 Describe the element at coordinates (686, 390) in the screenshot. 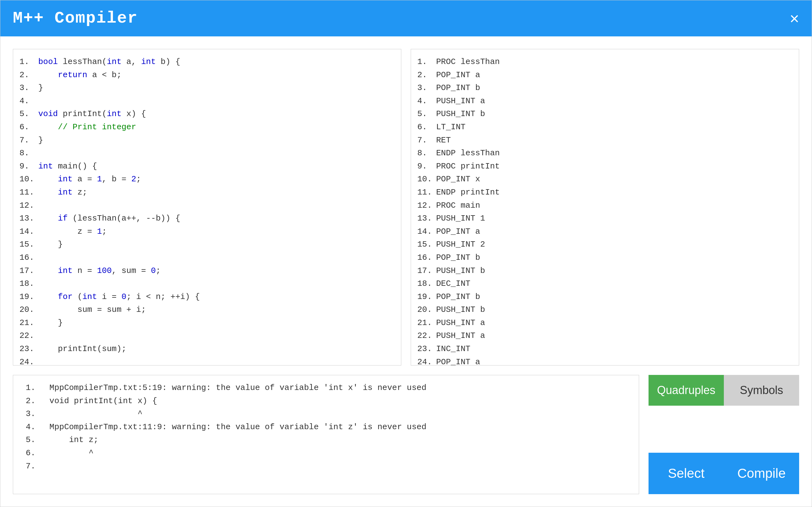

I see `tab-quadruples: Quadruples` at that location.